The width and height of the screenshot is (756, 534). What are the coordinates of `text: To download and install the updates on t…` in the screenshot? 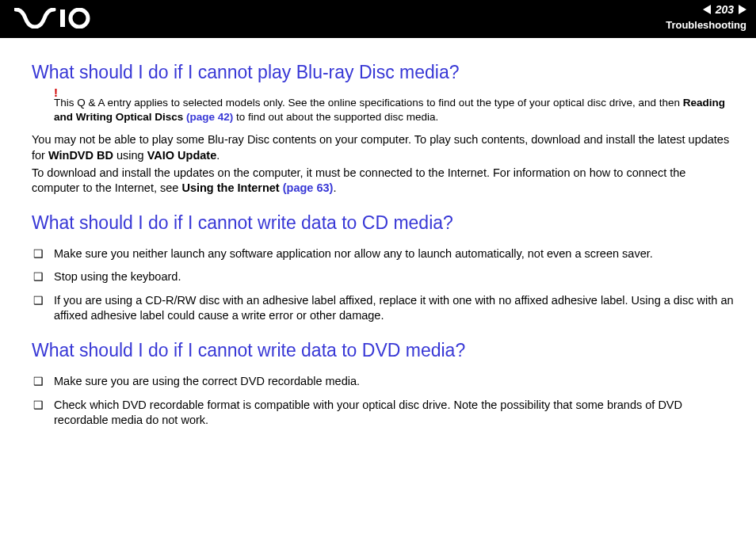 It's located at (358, 181).